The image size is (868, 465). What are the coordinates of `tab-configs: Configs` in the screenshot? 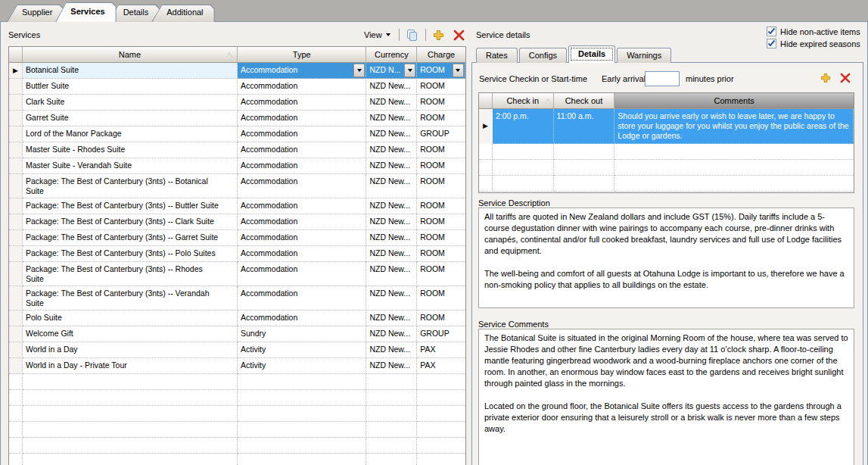 It's located at (543, 55).